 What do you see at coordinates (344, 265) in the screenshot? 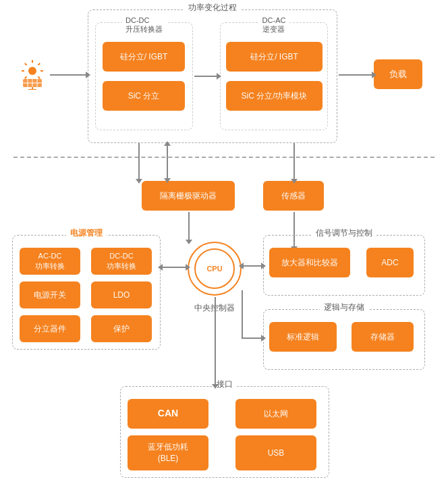
I see `signal-control-container: 信号调节与控制 放大器和比较器 ADC` at bounding box center [344, 265].